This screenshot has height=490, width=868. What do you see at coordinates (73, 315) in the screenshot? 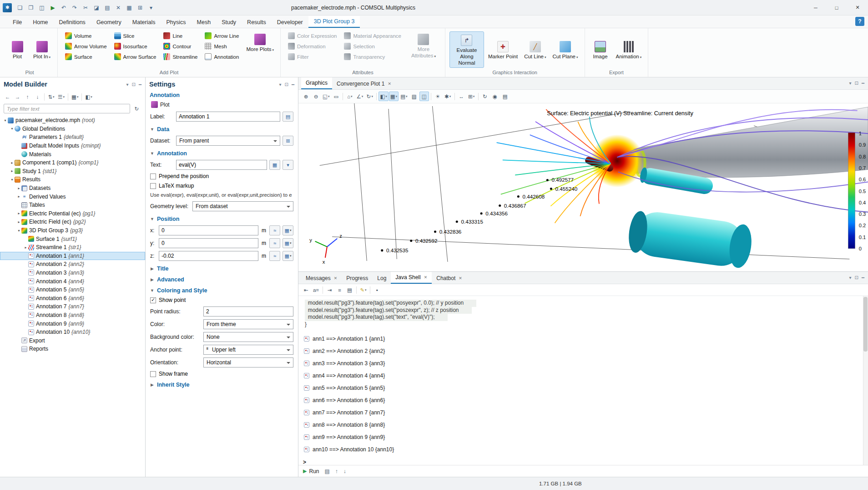
I see `tree-node-annotation-8: Annotation 8{ann8}` at bounding box center [73, 315].